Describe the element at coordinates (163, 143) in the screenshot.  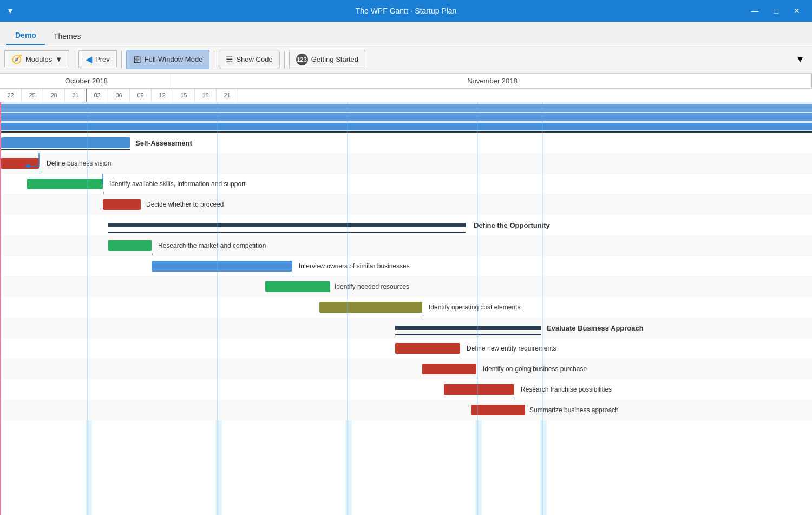
I see `label-self-assessment: Self-Assessment` at that location.